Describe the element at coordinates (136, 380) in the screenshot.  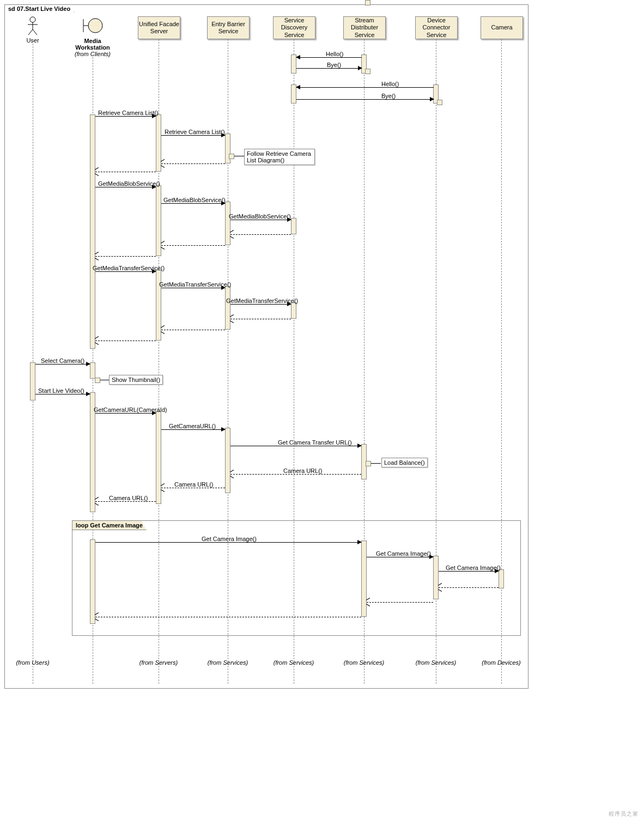
I see `note-show-thumbnail: Show Thumbnail()` at that location.